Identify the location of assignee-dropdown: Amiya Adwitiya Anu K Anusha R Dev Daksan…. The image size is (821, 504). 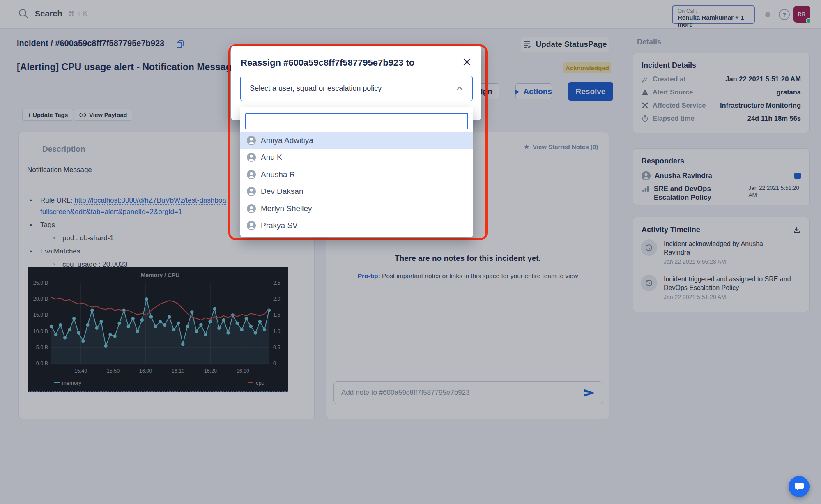
(356, 172).